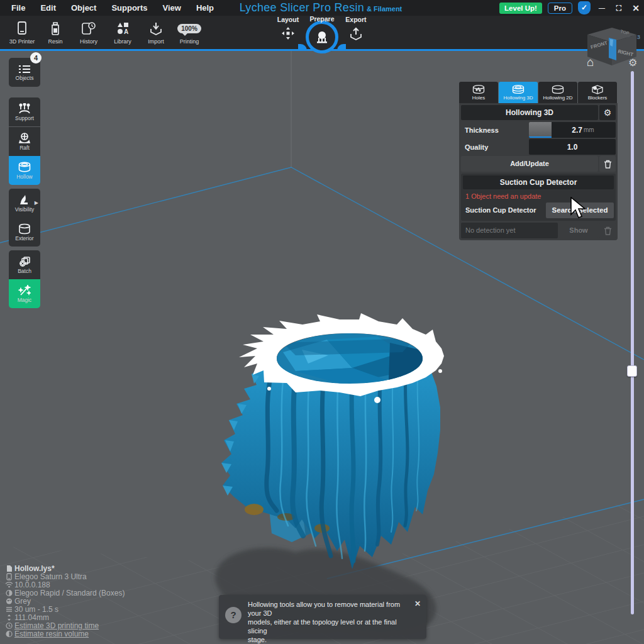 This screenshot has width=644, height=644. Describe the element at coordinates (602, 8) in the screenshot. I see `minimize-button: ─` at that location.